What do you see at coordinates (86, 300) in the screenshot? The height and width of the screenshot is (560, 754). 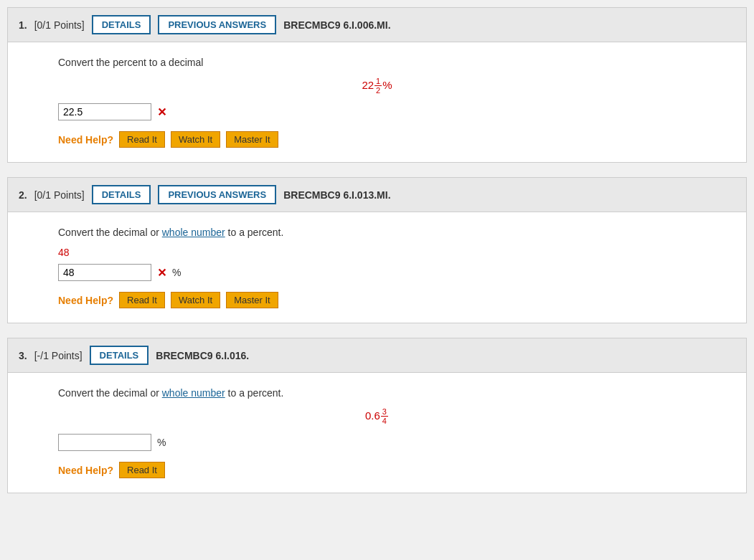 I see `need-help-label-2: Need Help?` at bounding box center [86, 300].